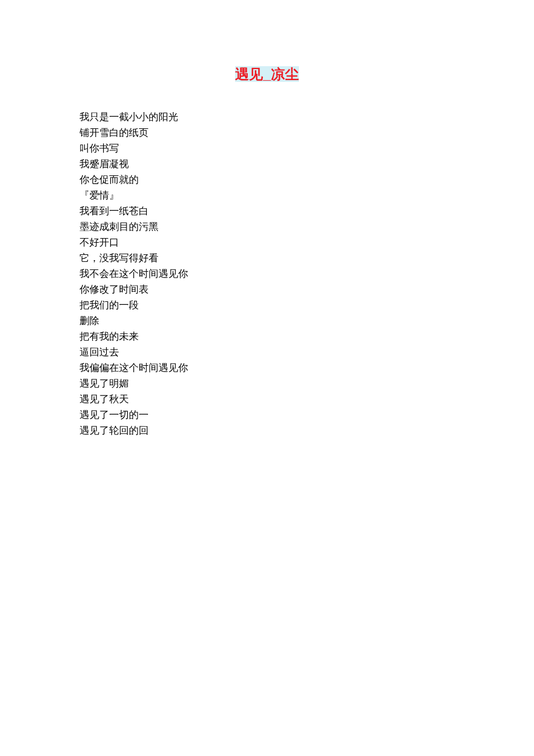 Image resolution: width=534 pixels, height=756 pixels. Describe the element at coordinates (267, 305) in the screenshot. I see `poem-line: 把我们的一段` at that location.